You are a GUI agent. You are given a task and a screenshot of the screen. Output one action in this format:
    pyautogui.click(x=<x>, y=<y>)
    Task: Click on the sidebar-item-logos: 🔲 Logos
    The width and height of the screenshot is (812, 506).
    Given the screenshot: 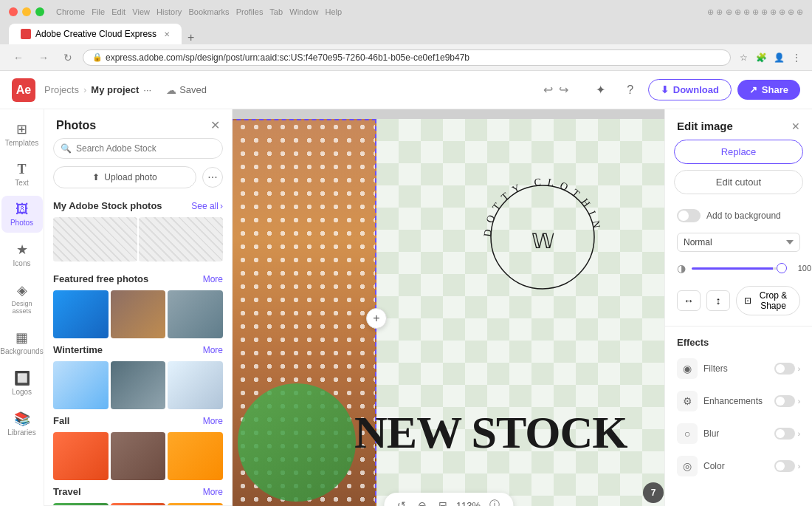 What is the action you would take?
    pyautogui.click(x=22, y=383)
    